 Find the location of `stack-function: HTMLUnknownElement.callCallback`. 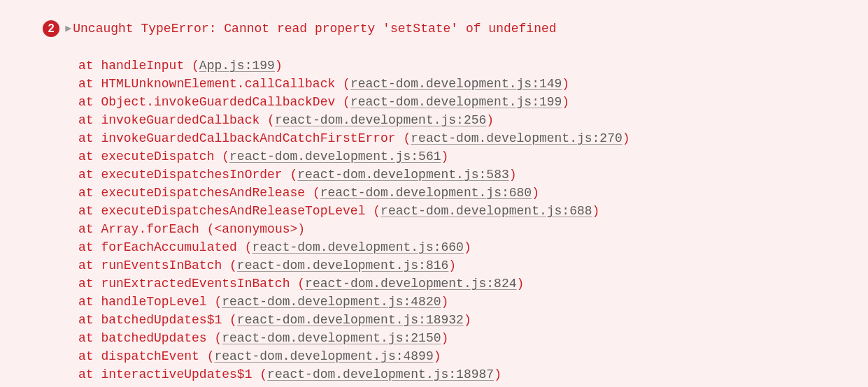

stack-function: HTMLUnknownElement.callCallback is located at coordinates (218, 84).